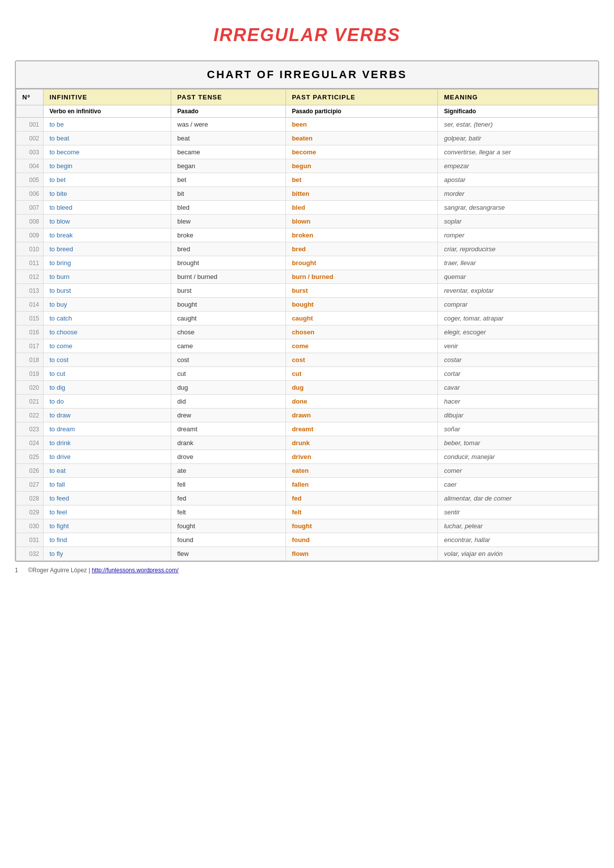 The image size is (614, 868). What do you see at coordinates (307, 291) in the screenshot?
I see `table-row: 013to burstburstburstreventar, explotar` at bounding box center [307, 291].